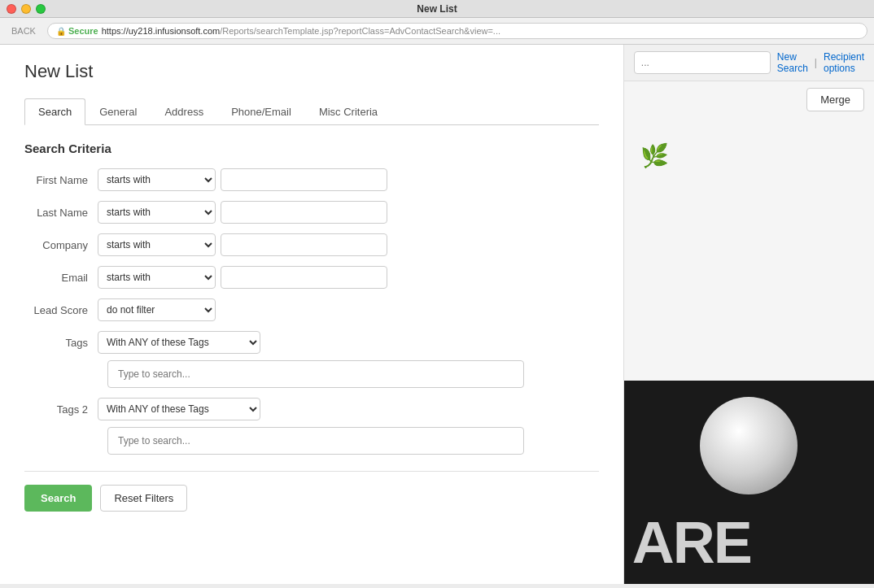  What do you see at coordinates (61, 181) in the screenshot?
I see `first-name-label: First Name` at bounding box center [61, 181].